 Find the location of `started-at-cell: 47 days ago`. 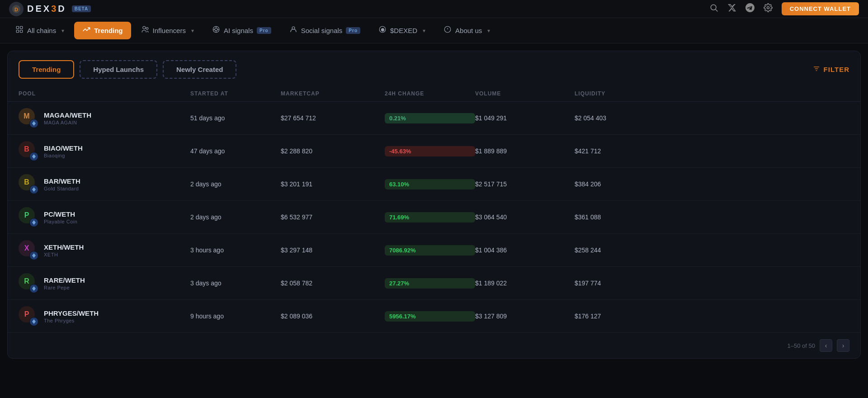

started-at-cell: 47 days ago is located at coordinates (236, 151).